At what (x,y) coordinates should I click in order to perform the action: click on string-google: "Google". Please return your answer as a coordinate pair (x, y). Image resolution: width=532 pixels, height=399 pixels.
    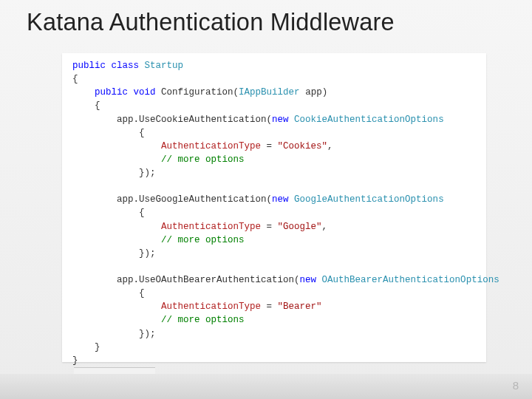
    Looking at the image, I should click on (300, 227).